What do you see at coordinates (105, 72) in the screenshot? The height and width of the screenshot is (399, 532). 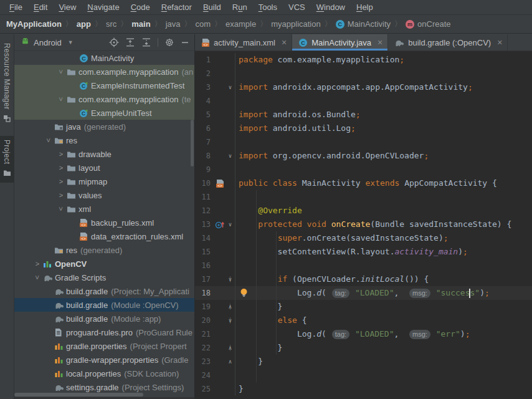 I see `tree-row-com-example-myapplication: >com.example.myapplication(an` at bounding box center [105, 72].